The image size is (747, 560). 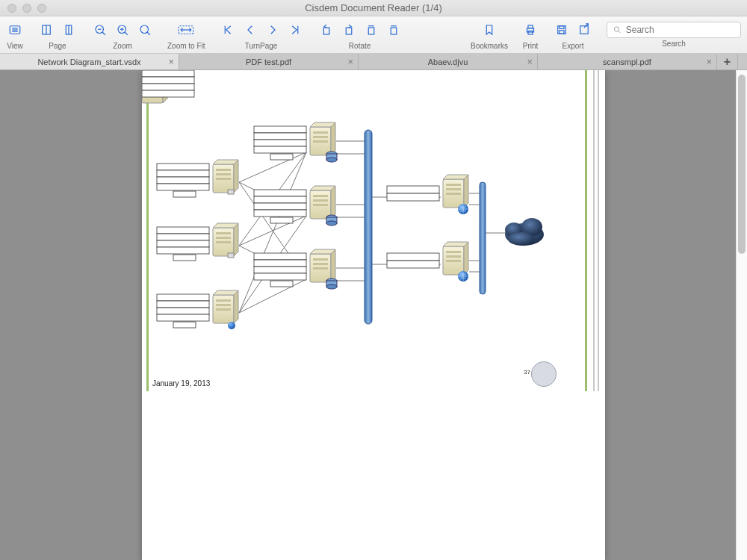 What do you see at coordinates (360, 34) in the screenshot?
I see `group-rotate: Rotate` at bounding box center [360, 34].